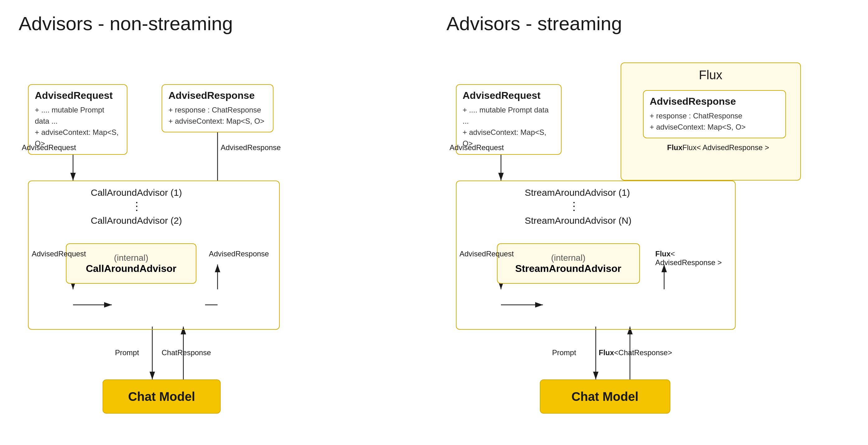 This screenshot has width=868, height=445. Describe the element at coordinates (578, 193) in the screenshot. I see `right-saa1-label: StreamAroundAdvisor (1)` at that location.